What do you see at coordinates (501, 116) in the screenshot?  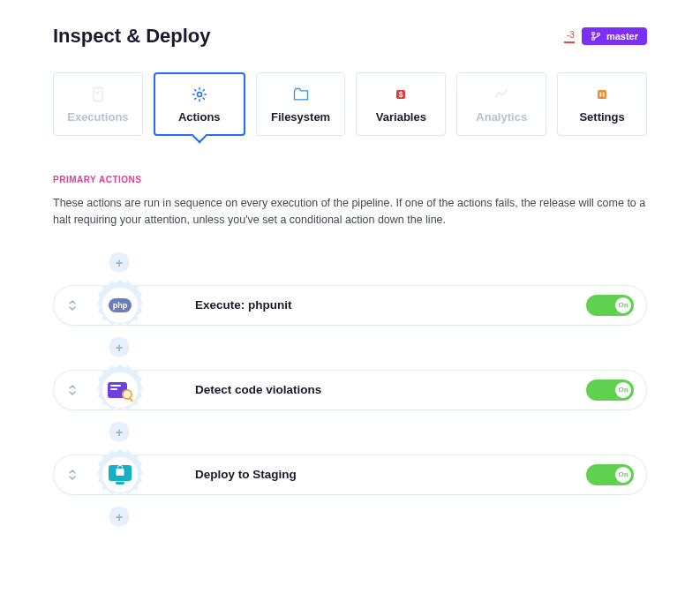 I see `tab-label: Analytics` at bounding box center [501, 116].